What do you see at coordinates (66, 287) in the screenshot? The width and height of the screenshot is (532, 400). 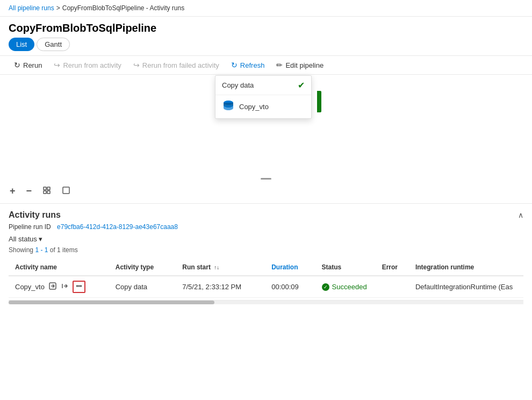 I see `row-actions` at bounding box center [66, 287].